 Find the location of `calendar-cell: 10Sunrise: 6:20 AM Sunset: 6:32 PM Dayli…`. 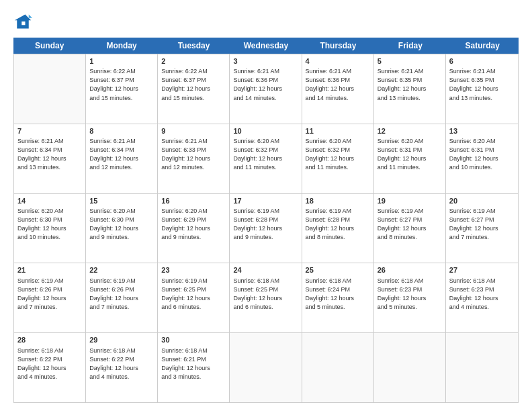

calendar-cell: 10Sunrise: 6:20 AM Sunset: 6:32 PM Dayli… is located at coordinates (266, 158).